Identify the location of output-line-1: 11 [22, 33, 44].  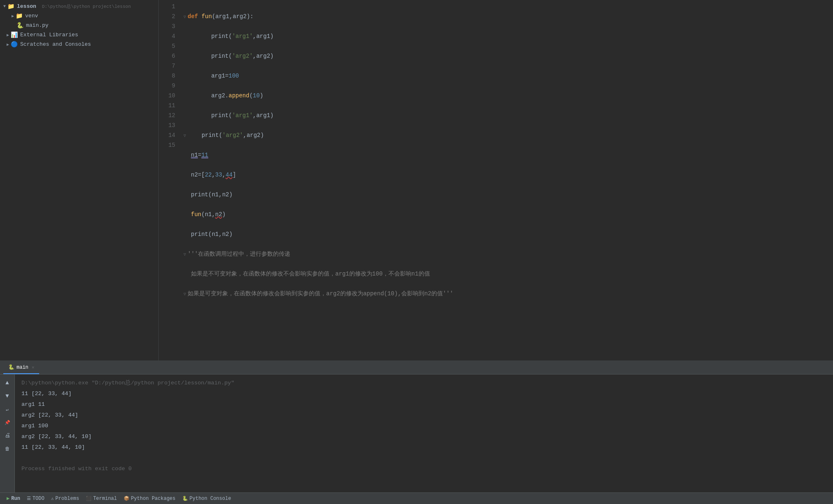
(424, 394).